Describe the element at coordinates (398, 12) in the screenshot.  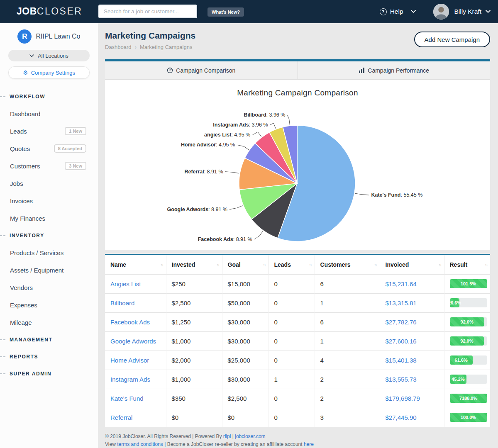
I see `help-menu: ? Help` at that location.